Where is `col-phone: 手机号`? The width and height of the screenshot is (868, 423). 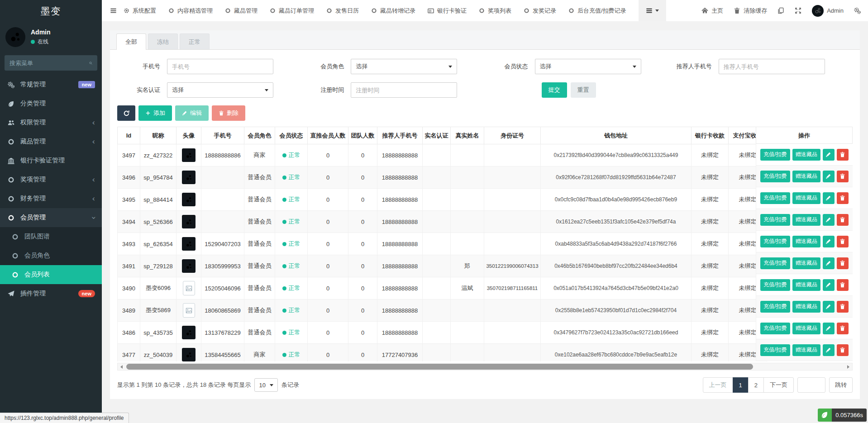 col-phone: 手机号 is located at coordinates (223, 136).